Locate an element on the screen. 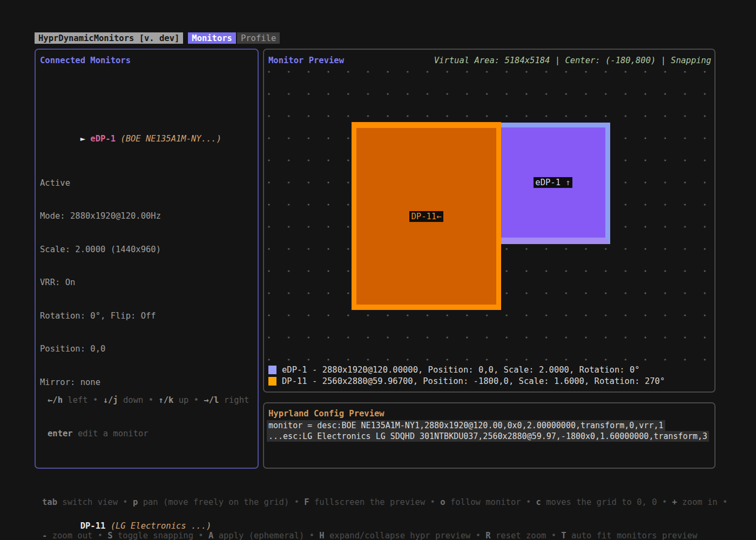  legend-row-dp11: DP-11 - 2560x2880@59.96700, Position: -1… is located at coordinates (467, 381).